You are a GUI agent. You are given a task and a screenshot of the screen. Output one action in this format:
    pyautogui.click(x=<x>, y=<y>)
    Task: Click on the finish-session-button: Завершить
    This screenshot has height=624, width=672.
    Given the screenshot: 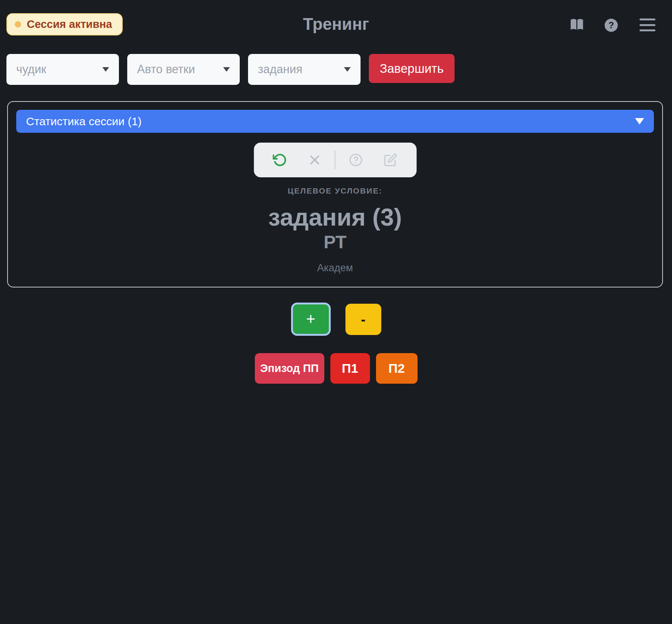 What is the action you would take?
    pyautogui.click(x=412, y=69)
    